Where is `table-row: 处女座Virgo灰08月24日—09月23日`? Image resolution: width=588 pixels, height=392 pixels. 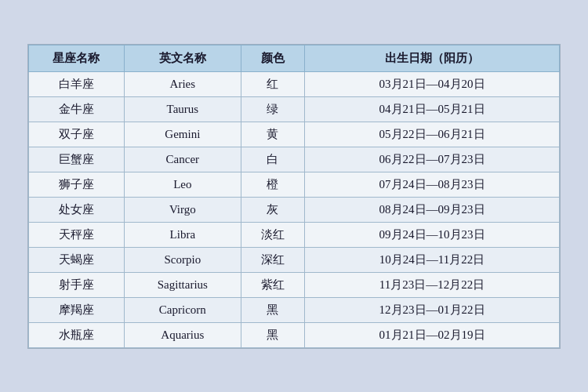
table-row: 处女座Virgo灰08月24日—09月23日 is located at coordinates (295, 209).